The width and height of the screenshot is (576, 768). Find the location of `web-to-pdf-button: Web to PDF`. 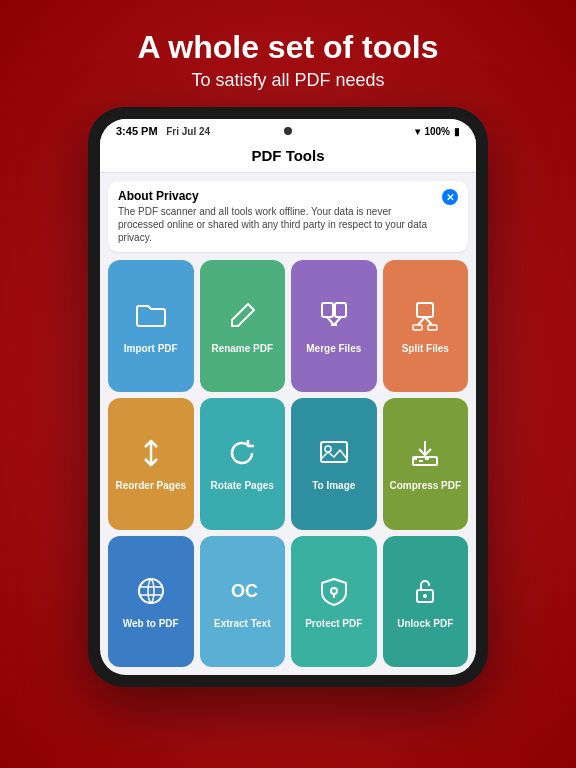

web-to-pdf-button: Web to PDF is located at coordinates (151, 602).